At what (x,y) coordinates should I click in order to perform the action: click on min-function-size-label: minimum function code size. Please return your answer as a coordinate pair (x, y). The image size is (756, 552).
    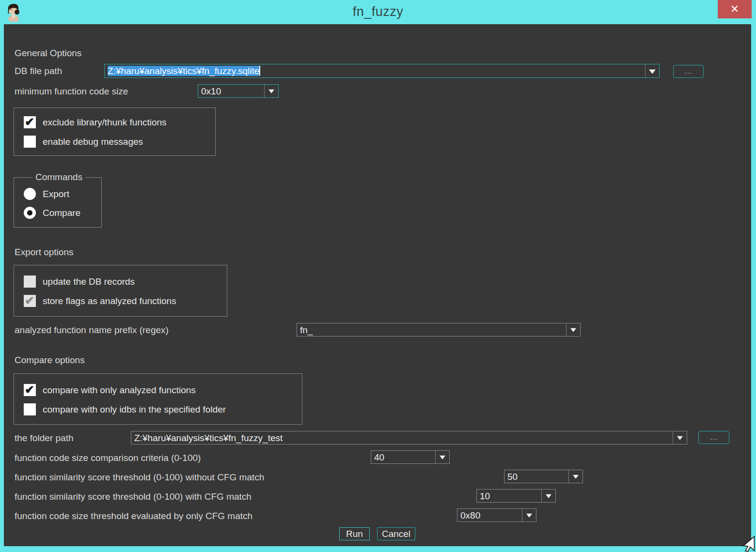
    Looking at the image, I should click on (71, 92).